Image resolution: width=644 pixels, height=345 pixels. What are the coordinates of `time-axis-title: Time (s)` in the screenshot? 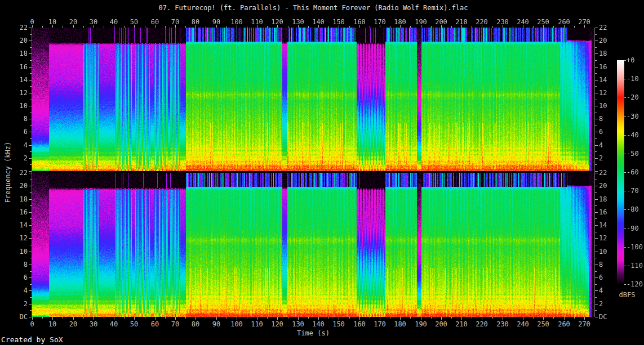 It's located at (313, 333).